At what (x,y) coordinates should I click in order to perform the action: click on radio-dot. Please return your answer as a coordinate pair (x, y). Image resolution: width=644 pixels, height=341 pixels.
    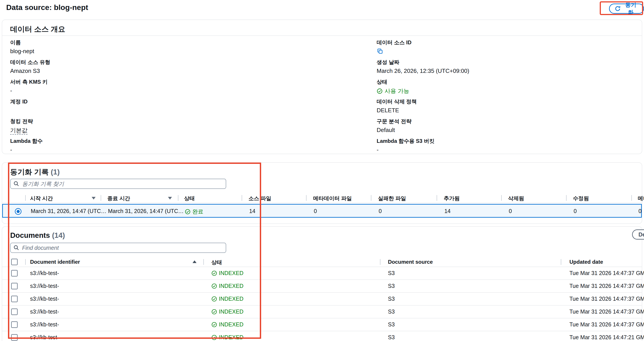
    Looking at the image, I should click on (18, 211).